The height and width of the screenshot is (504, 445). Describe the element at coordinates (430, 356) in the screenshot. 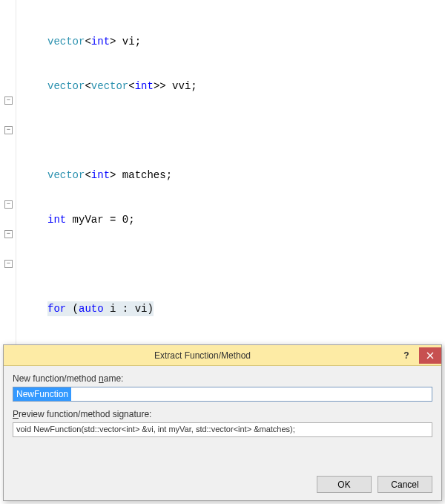

I see `close-button` at that location.